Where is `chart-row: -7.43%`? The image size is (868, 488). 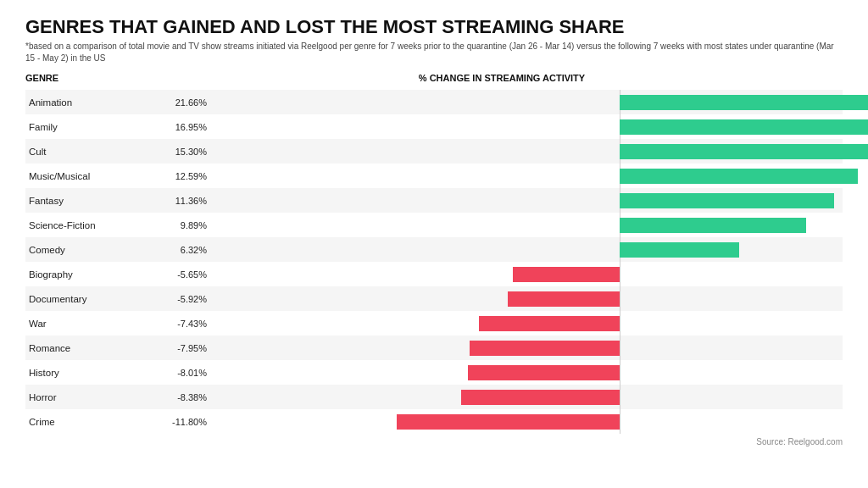 chart-row: -7.43% is located at coordinates (502, 324).